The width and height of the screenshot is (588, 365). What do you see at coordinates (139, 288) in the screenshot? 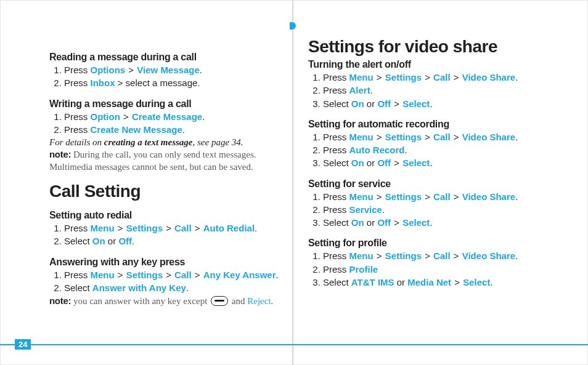
I see `ui-path-token: Answer with Any Key` at bounding box center [139, 288].